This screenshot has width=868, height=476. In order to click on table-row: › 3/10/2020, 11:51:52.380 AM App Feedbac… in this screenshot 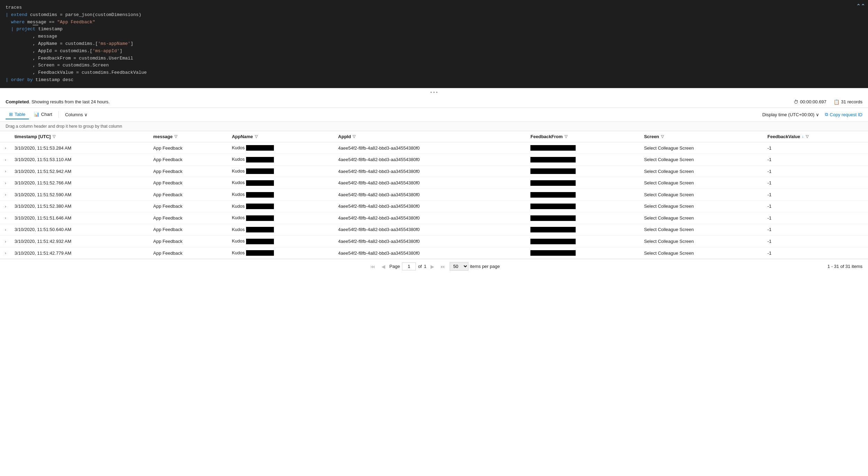, I will do `click(434, 206)`.